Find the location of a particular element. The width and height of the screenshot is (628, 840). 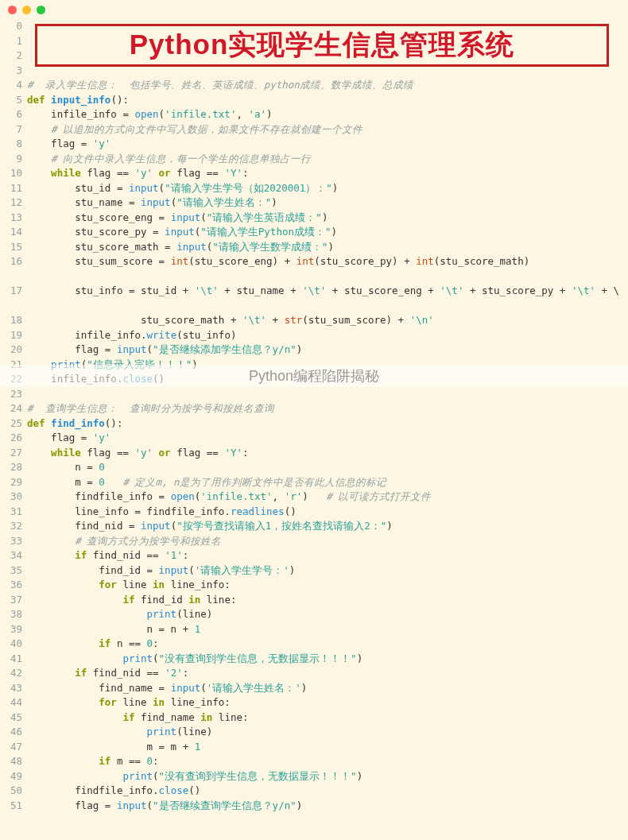

code-line: # 向文件中录入学生信息，每一个学生的信息单独占一行 is located at coordinates (328, 159).